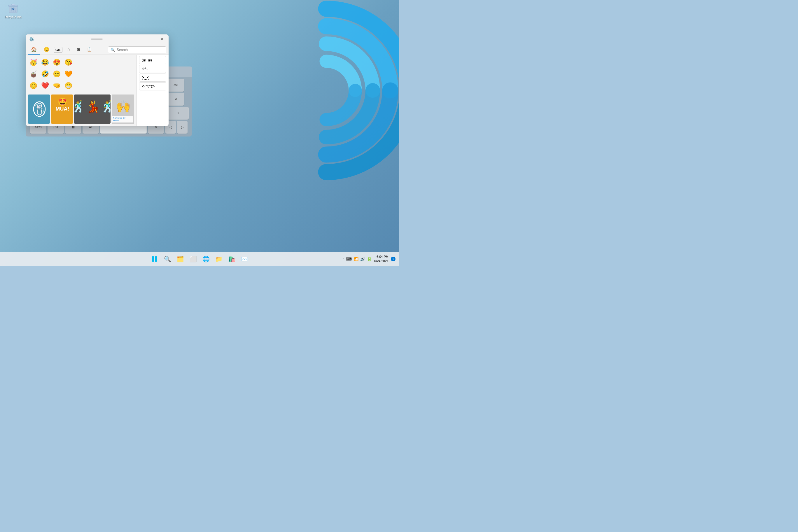 The image size is (798, 532). I want to click on tab-kaomoji: ;-), so click(68, 50).